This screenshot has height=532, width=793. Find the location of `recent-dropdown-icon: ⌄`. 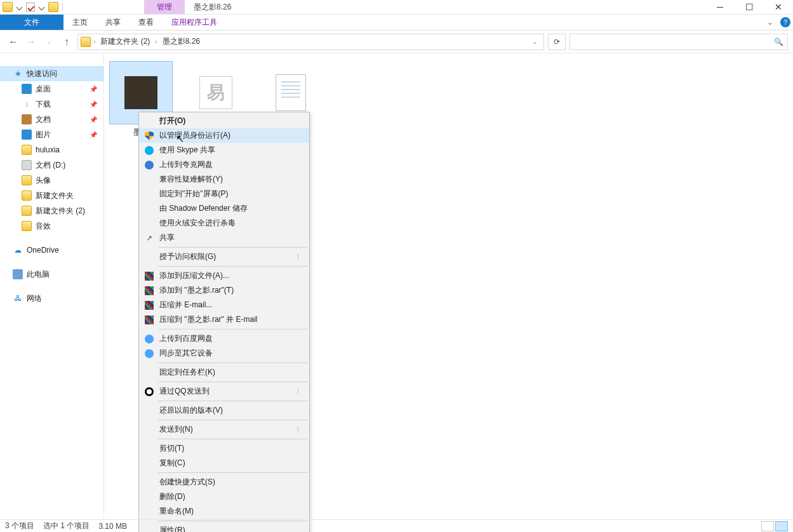

recent-dropdown-icon: ⌄ is located at coordinates (49, 42).